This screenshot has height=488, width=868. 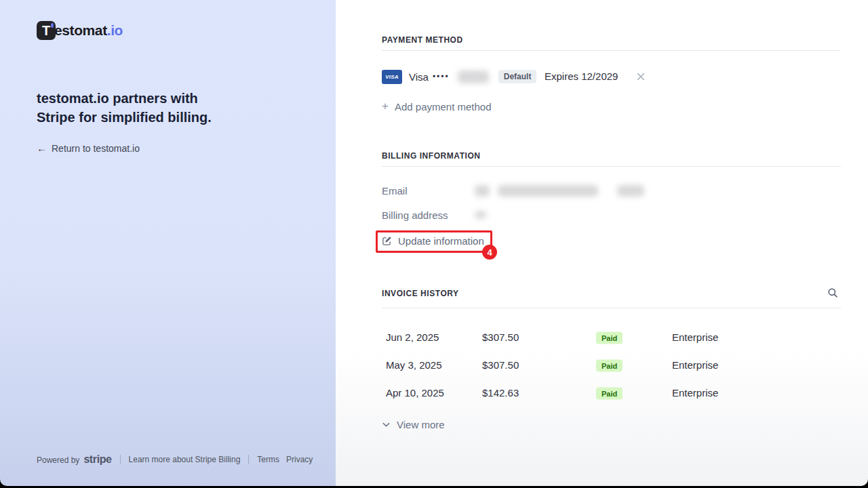 I want to click on invoice-date: Jun 2, 2025, so click(x=412, y=336).